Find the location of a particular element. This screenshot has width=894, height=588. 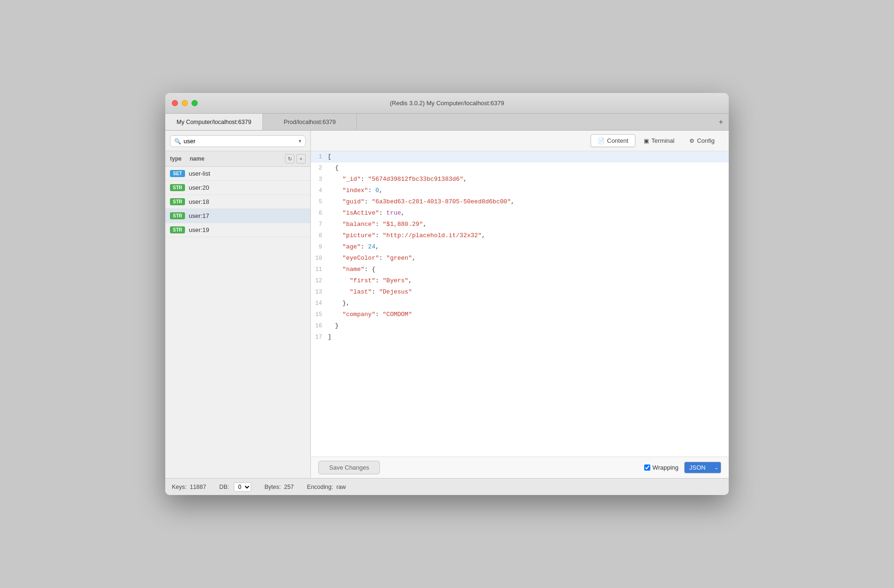

list-item-selected: STR user:17 is located at coordinates (238, 216).